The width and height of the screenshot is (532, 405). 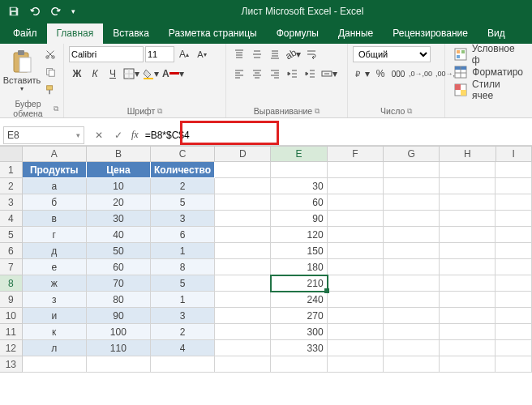 I want to click on align-middle-icon, so click(x=257, y=54).